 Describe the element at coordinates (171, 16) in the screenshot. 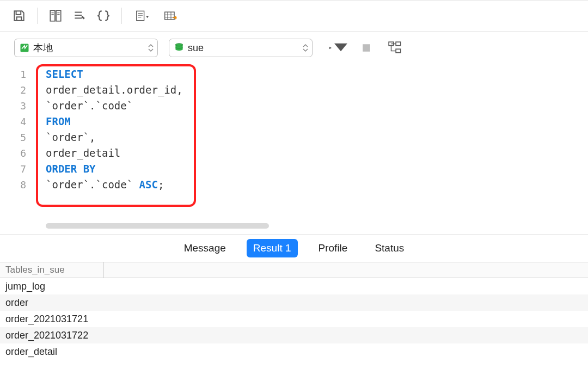

I see `export-result-icon` at that location.